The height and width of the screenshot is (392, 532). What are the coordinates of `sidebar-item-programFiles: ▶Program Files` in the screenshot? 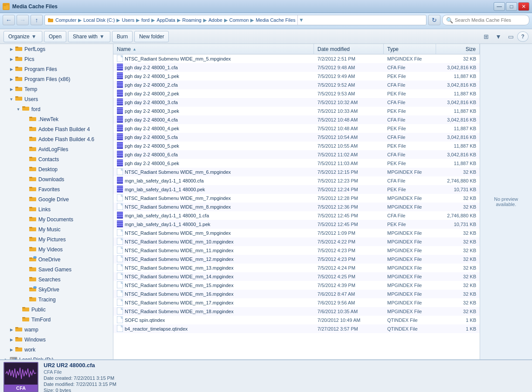 It's located at (57, 69).